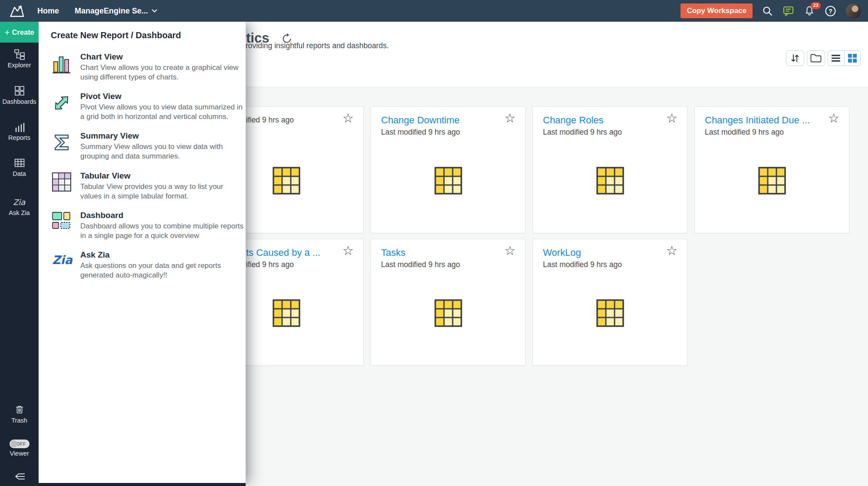  What do you see at coordinates (7, 32) in the screenshot?
I see `plus-icon: +` at bounding box center [7, 32].